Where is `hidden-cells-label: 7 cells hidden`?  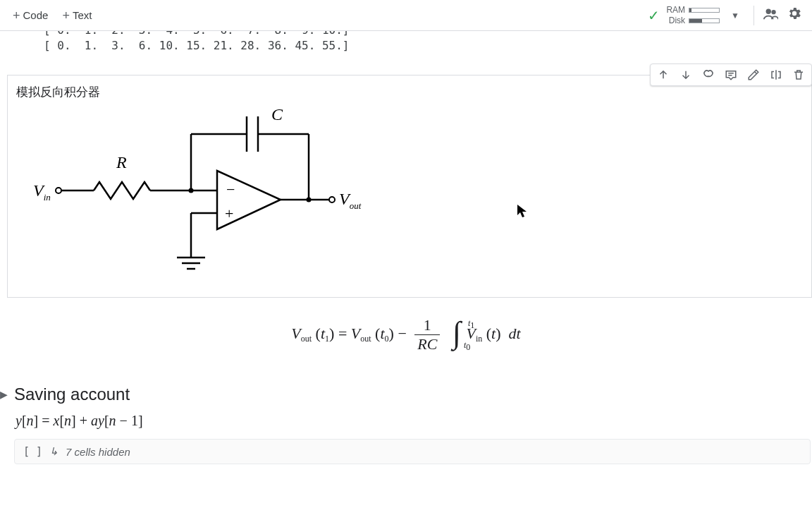
hidden-cells-label: 7 cells hidden is located at coordinates (98, 452).